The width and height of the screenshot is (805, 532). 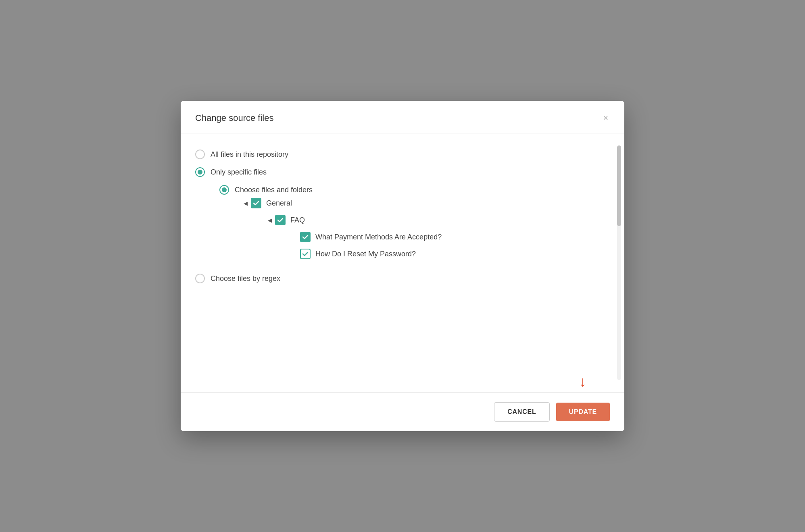 I want to click on update-label: UPDATE, so click(x=583, y=412).